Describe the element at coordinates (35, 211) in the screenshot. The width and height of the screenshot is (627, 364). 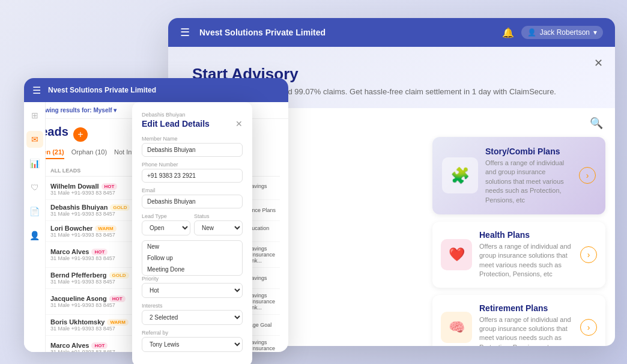
I see `nav-icon-doc: 📄` at that location.